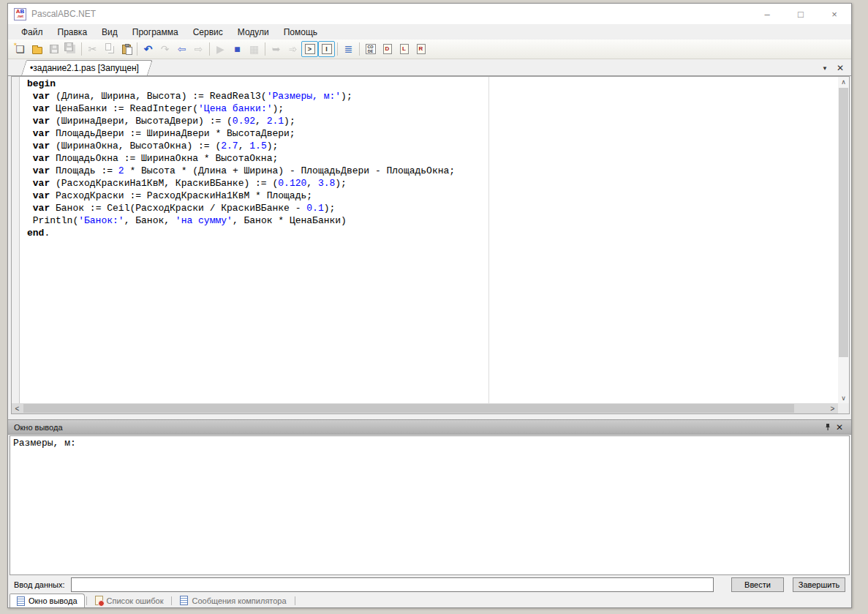 This screenshot has width=868, height=614. I want to click on code-line: var РасходКраски := РасходКраскиНа1КвМ *…, so click(433, 196).